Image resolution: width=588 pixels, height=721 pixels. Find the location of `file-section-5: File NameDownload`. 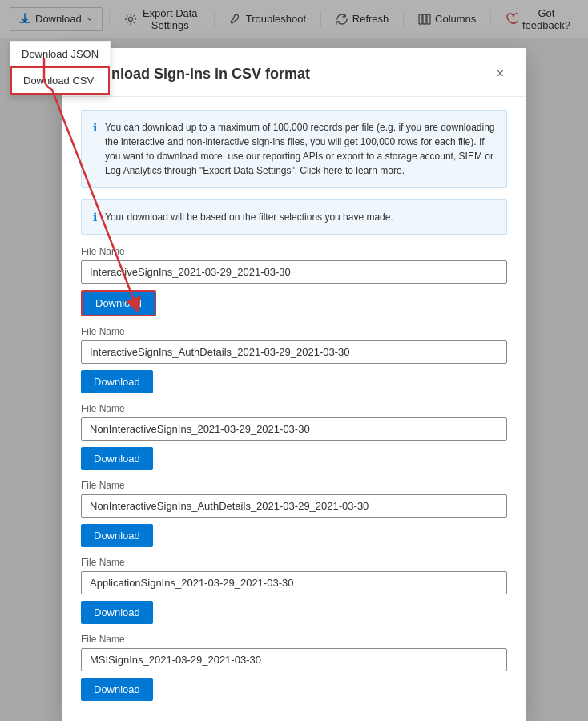

file-section-5: File NameDownload is located at coordinates (294, 667).